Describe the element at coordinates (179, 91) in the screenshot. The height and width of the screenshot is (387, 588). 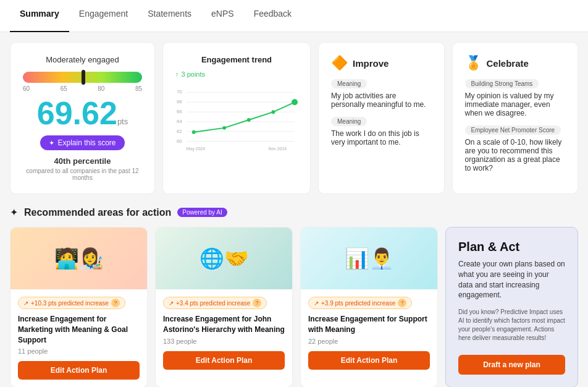
I see `svg-text: 70` at that location.